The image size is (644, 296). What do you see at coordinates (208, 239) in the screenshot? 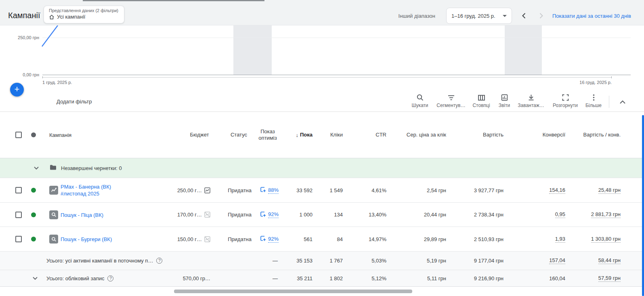
I see `shared-budget-chart-off-icon` at bounding box center [208, 239].